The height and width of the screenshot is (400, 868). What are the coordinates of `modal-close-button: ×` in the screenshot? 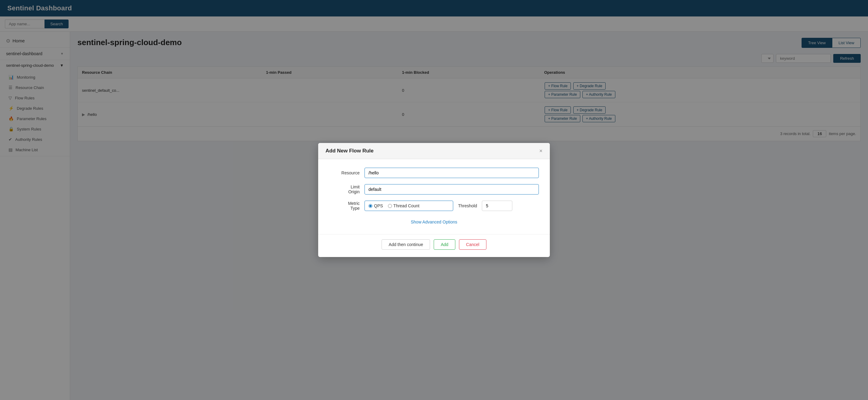 It's located at (541, 151).